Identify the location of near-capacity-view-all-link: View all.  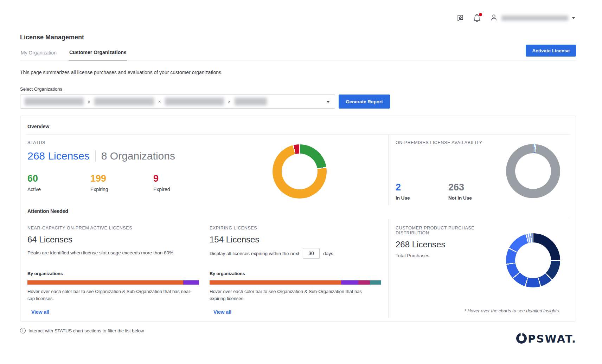
(115, 312).